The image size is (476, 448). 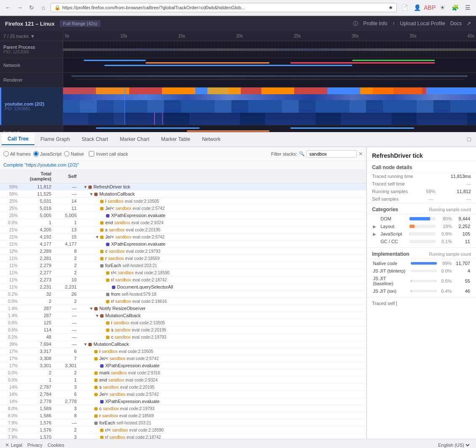 I want to click on javascript-option: JavaScript, so click(x=47, y=154).